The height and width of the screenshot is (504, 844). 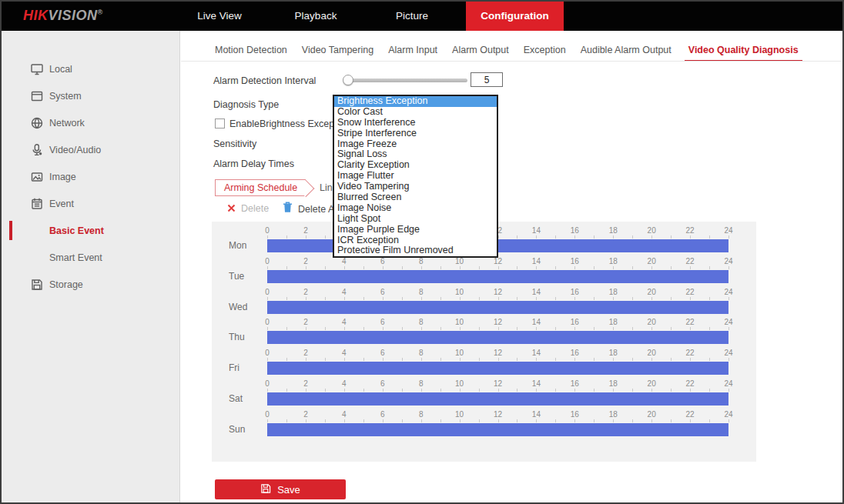 What do you see at coordinates (514, 16) in the screenshot?
I see `nav-configuration: Configuration` at bounding box center [514, 16].